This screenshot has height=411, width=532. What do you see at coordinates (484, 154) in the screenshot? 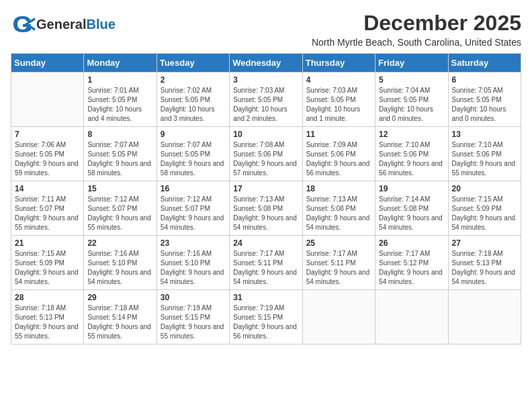
I see `table-row: 13Sunrise: 7:10 AMSunset: 5:06 PMDayligh…` at bounding box center [484, 154].